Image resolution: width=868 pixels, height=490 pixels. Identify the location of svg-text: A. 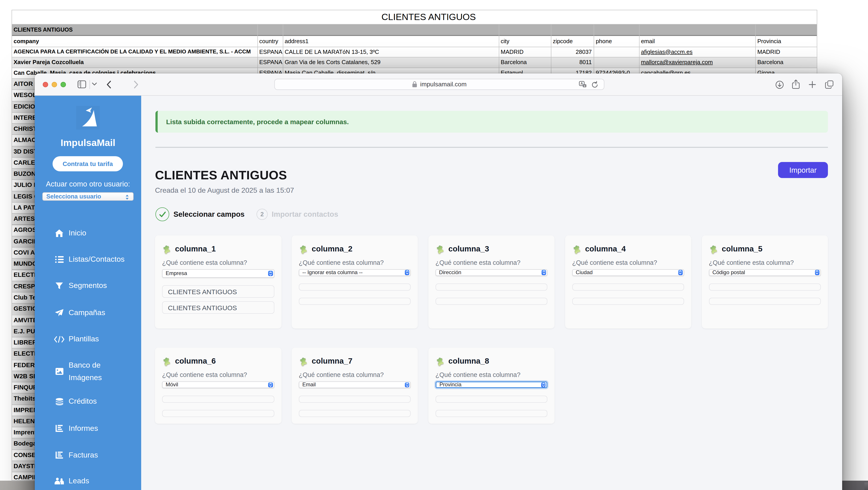
(582, 84).